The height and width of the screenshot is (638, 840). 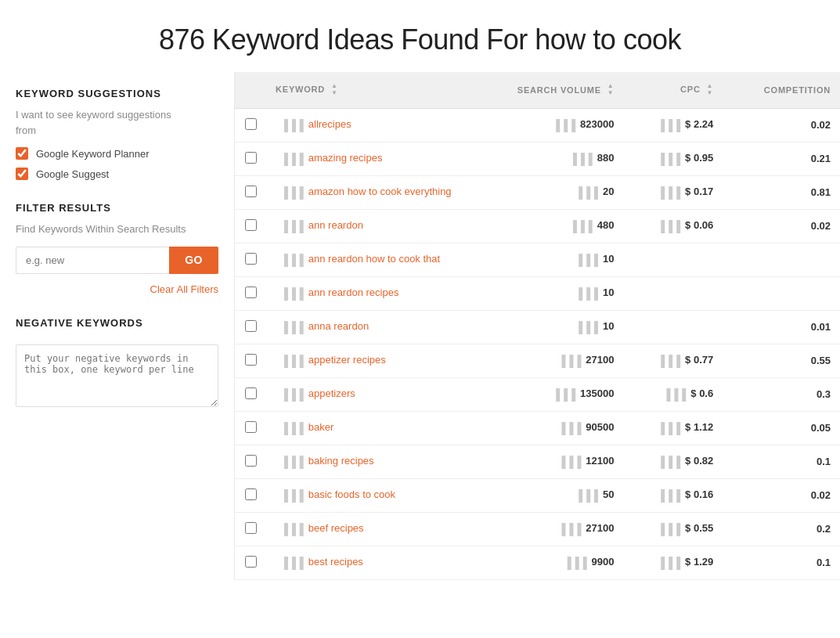 I want to click on keyword-text: baking recipes, so click(x=341, y=460).